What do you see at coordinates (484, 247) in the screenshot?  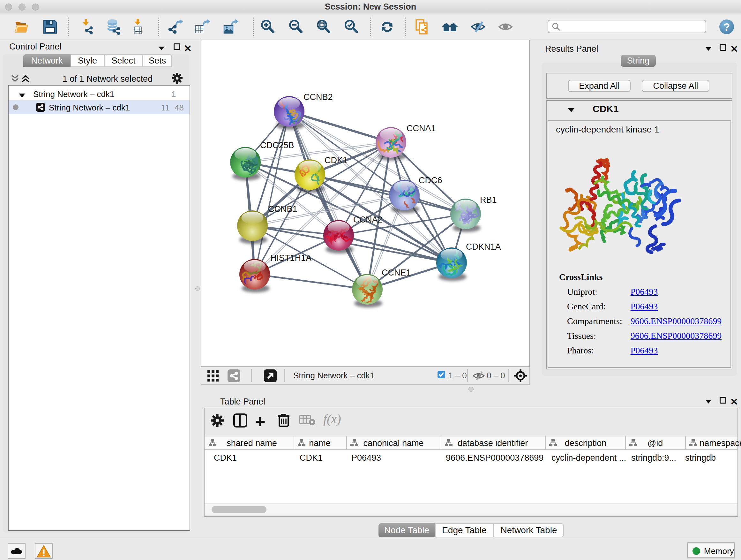 I see `svg-text: CDKN1A` at bounding box center [484, 247].